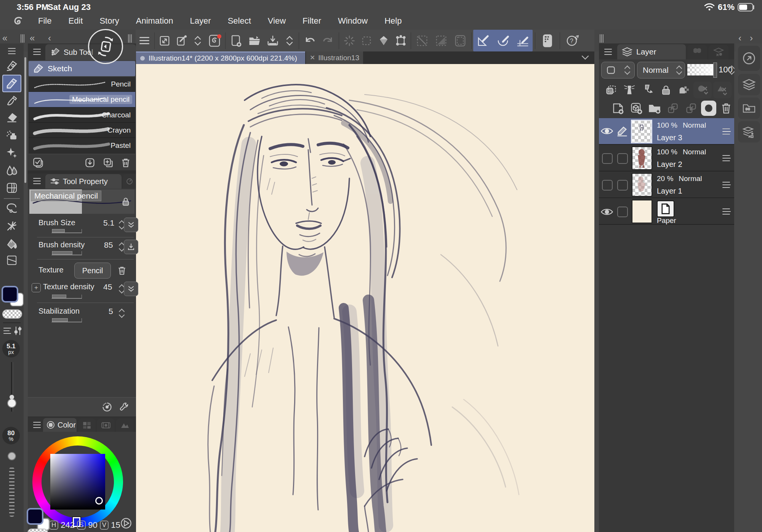  What do you see at coordinates (691, 108) in the screenshot?
I see `merge-down-icon` at bounding box center [691, 108].